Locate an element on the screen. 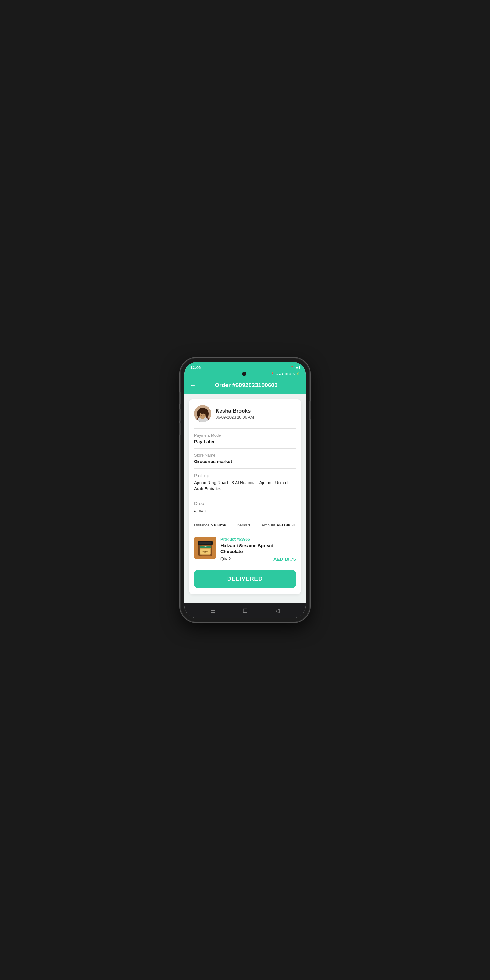  drop-label: Drop is located at coordinates (245, 503).